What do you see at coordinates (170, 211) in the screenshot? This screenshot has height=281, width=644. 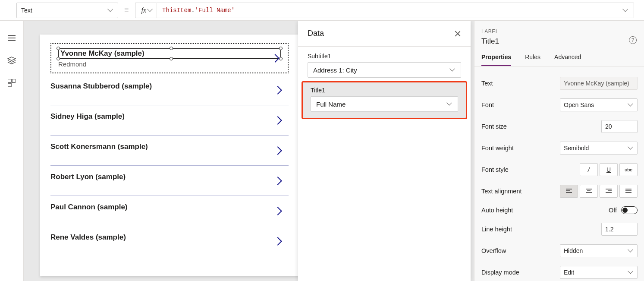 I see `gallery-item: Paul Cannon (sample)` at bounding box center [170, 211].